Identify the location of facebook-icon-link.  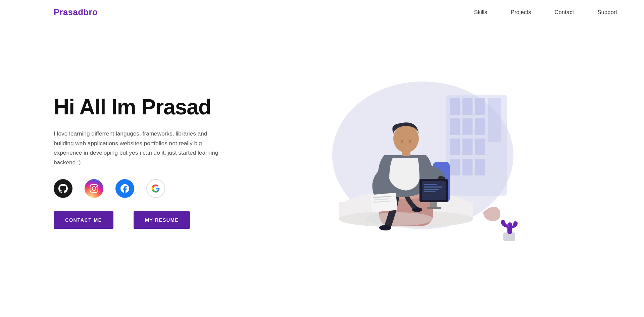
(125, 189).